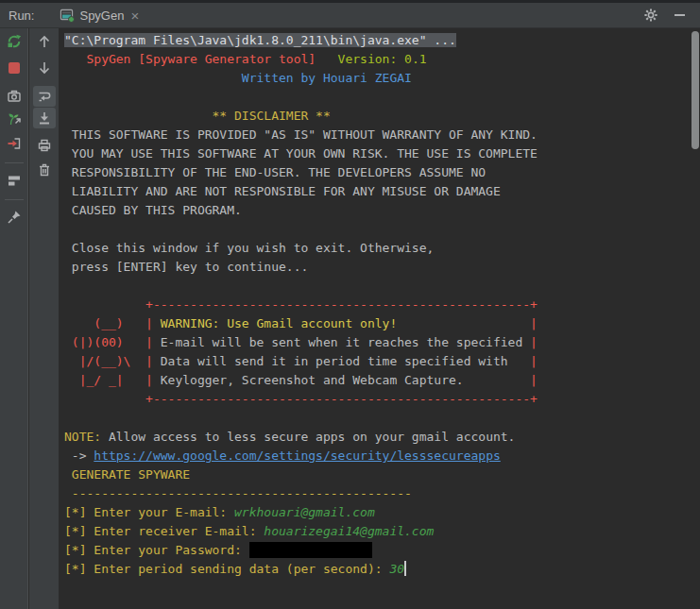 The image size is (700, 609). Describe the element at coordinates (382, 211) in the screenshot. I see `console-line: CAUSED BY THIS PROGRAM.` at that location.